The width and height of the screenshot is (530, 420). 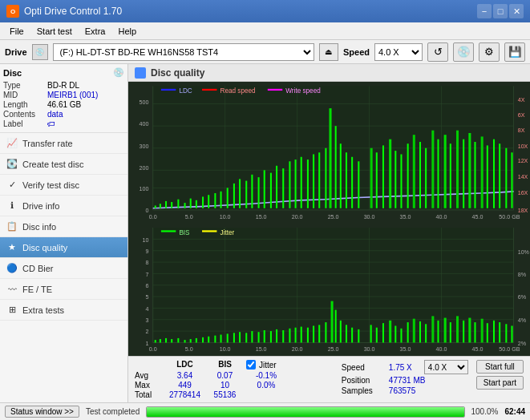 What do you see at coordinates (251, 365) in the screenshot?
I see `jitter-checkbox` at bounding box center [251, 365].